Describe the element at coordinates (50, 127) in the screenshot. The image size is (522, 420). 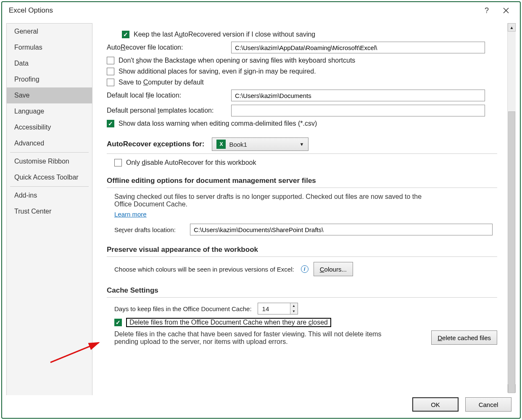
I see `sidebar-item-accessibility: Accessibility` at that location.